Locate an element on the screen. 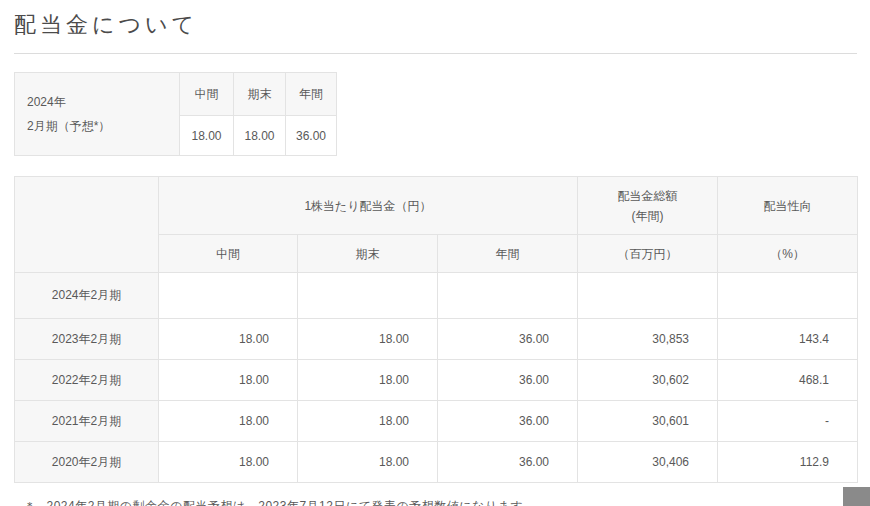 This screenshot has width=870, height=506. table-row-2021: 2021年2月期 18.00 18.00 36.00 30,601 - is located at coordinates (436, 422).